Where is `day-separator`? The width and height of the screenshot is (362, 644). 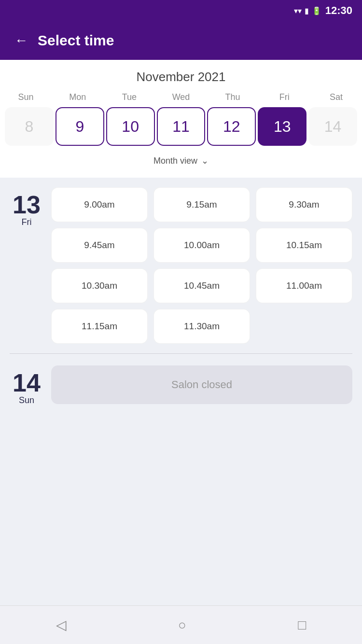 day-separator is located at coordinates (181, 353).